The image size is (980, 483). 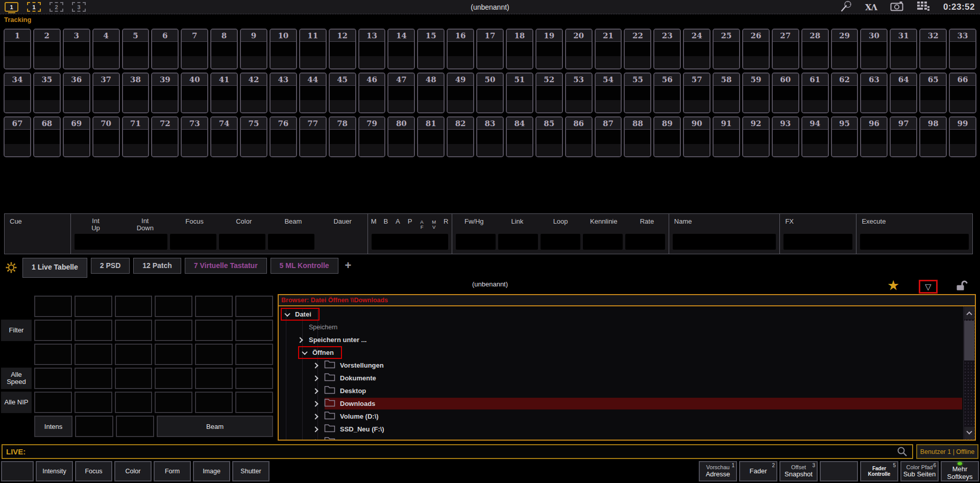 I want to click on executor-button: 50, so click(x=490, y=93).